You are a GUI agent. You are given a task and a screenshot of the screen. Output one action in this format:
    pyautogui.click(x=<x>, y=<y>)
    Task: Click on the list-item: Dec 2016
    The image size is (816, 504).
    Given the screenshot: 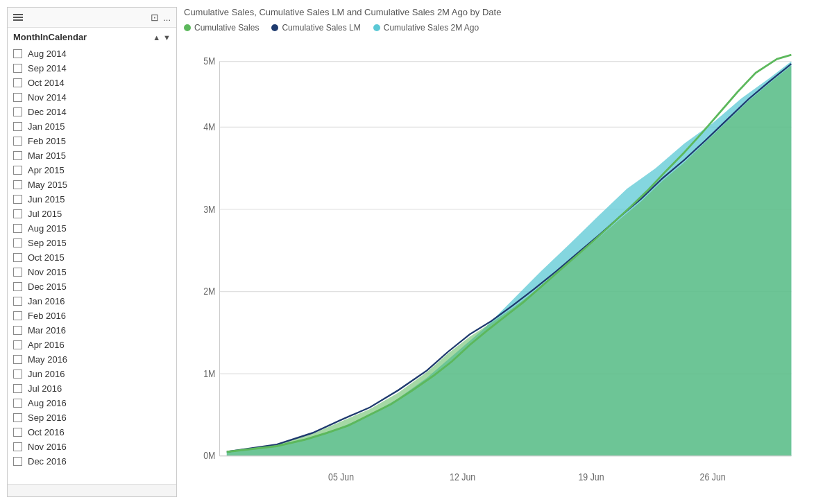 What is the action you would take?
    pyautogui.click(x=92, y=462)
    